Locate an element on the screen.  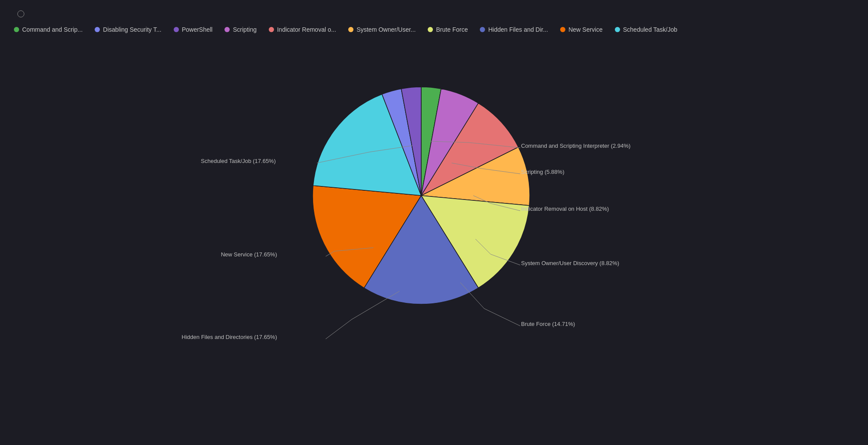
legend-item: Scheduled Task/Job is located at coordinates (646, 30).